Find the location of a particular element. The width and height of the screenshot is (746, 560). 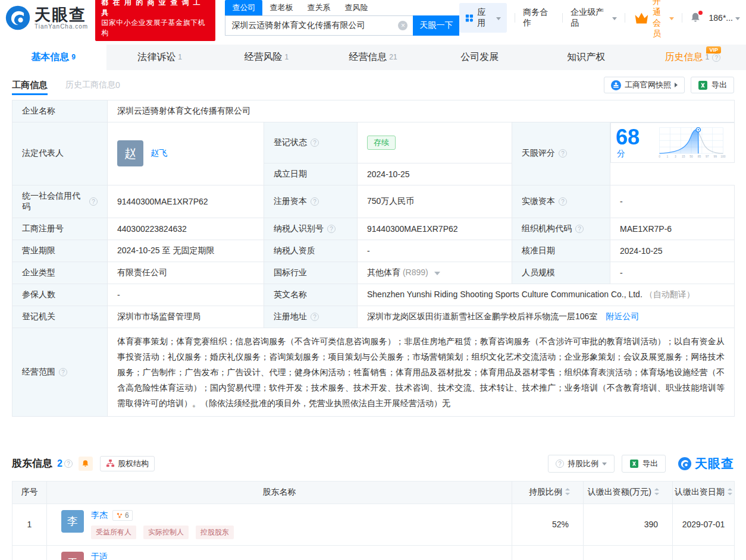

score-distribution-chart: 0 1 3 15 50 85 97 99 100 is located at coordinates (691, 143).